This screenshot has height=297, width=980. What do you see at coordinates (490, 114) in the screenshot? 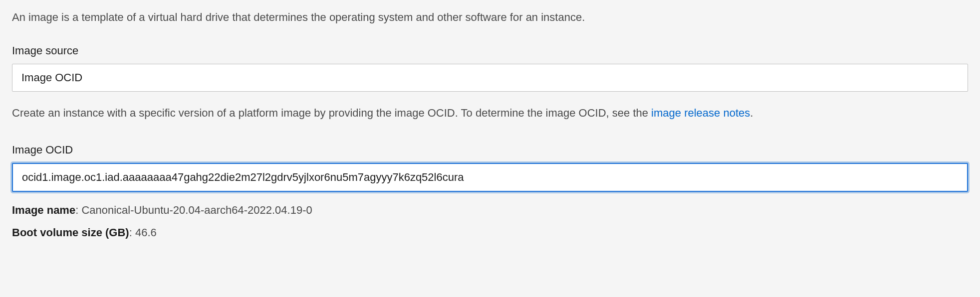
I see `ocid-helper-text: Create an instance with a specific versi…` at bounding box center [490, 114].